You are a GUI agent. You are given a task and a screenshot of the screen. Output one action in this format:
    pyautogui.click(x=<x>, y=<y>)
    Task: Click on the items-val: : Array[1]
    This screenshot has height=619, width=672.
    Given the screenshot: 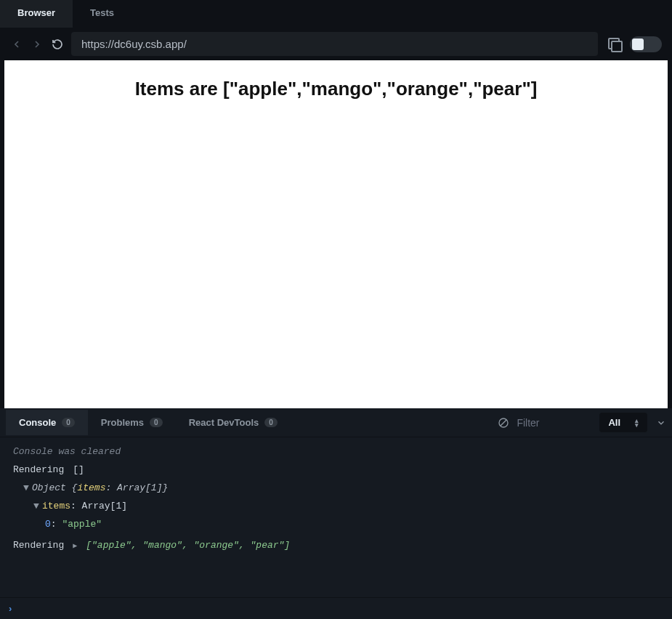 What is the action you would take?
    pyautogui.click(x=99, y=506)
    